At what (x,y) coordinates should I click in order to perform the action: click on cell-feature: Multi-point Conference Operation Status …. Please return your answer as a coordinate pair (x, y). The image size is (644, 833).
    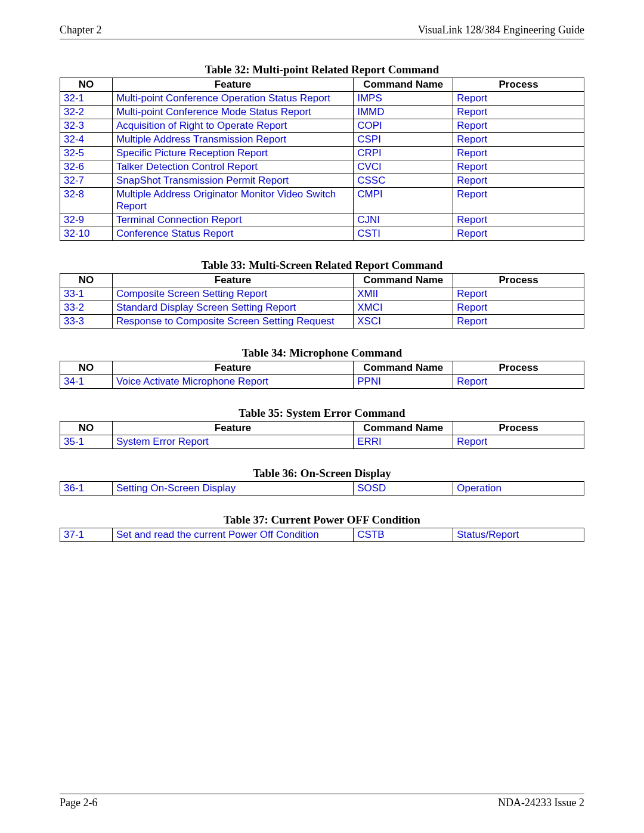
    Looking at the image, I should click on (233, 99).